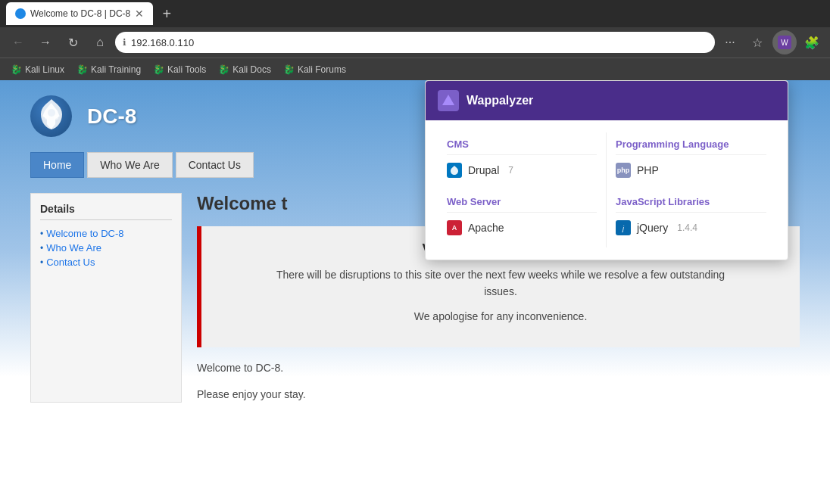 Image resolution: width=830 pixels, height=504 pixels. What do you see at coordinates (18, 42) in the screenshot?
I see `back-button: ←` at bounding box center [18, 42].